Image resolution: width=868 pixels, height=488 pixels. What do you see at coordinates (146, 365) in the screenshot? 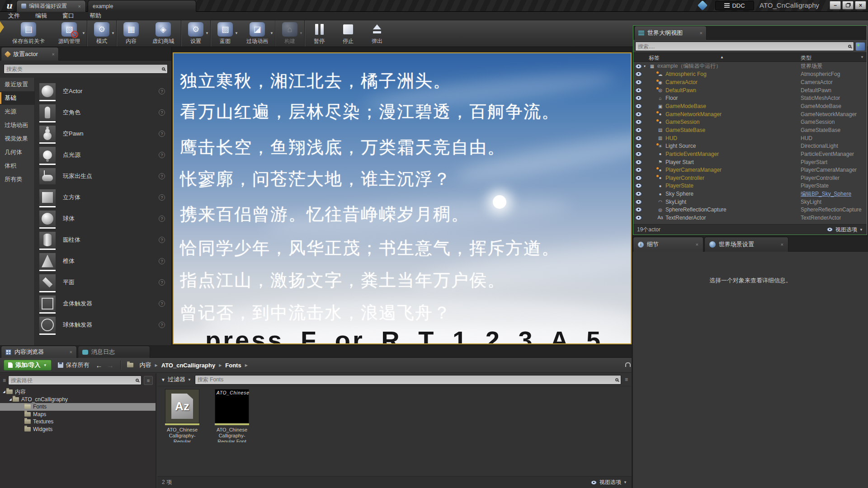
I see `breadcrumb-item: 内容` at bounding box center [146, 365].